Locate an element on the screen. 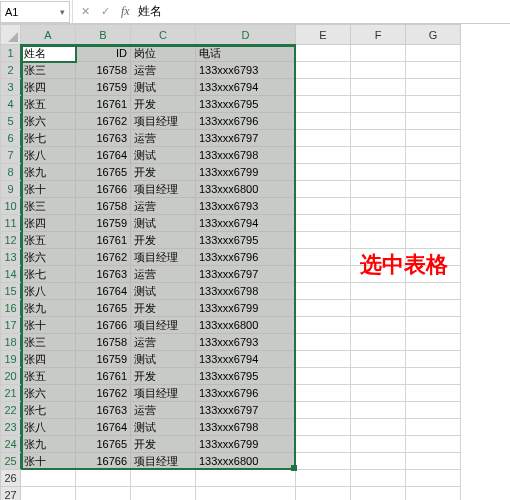  chevron-down-icon: ▾ is located at coordinates (62, 12).